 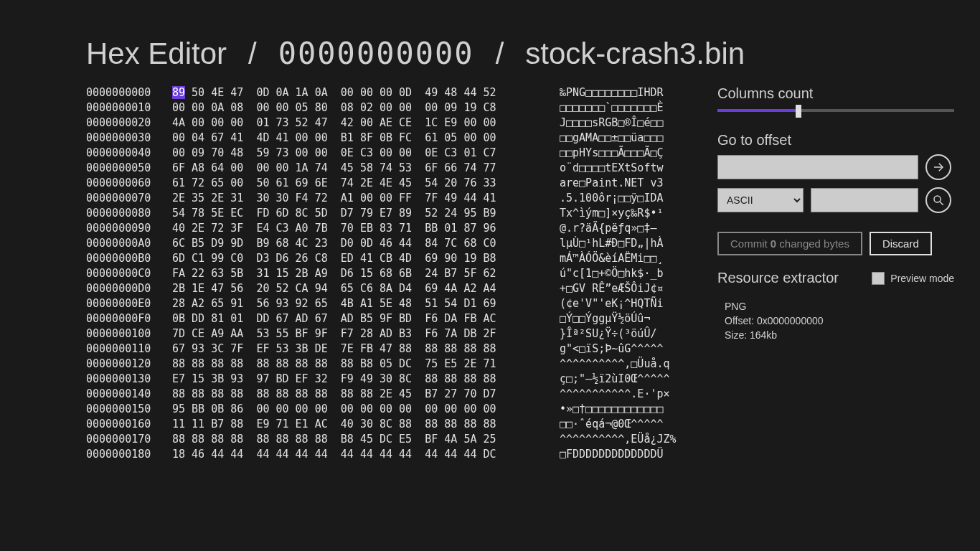 I want to click on hex-ascii: +□GV RÊ”eÆŠÔiJ¢¤, so click(x=624, y=288).